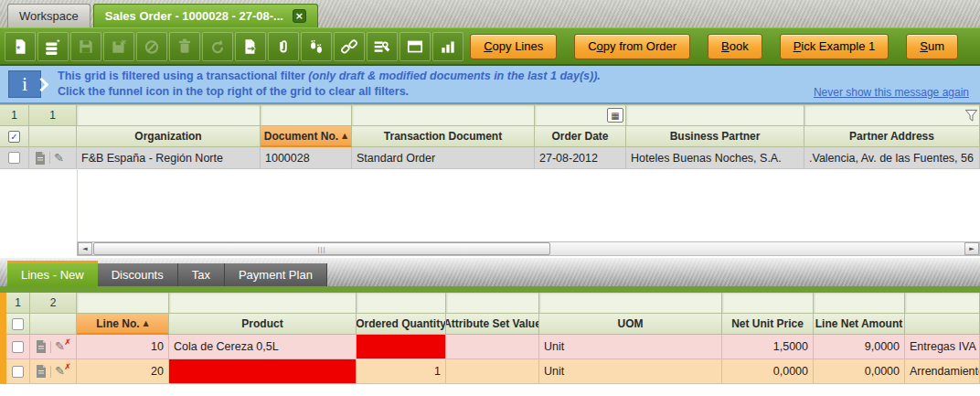  What do you see at coordinates (401, 371) in the screenshot?
I see `cell-ordered-quantity: 1` at bounding box center [401, 371].